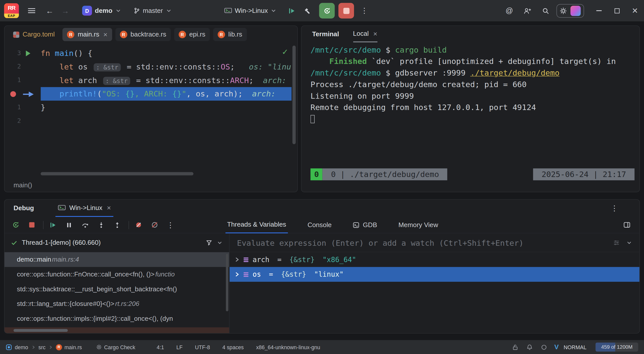 The image size is (644, 354). I want to click on minimize-button, so click(599, 11).